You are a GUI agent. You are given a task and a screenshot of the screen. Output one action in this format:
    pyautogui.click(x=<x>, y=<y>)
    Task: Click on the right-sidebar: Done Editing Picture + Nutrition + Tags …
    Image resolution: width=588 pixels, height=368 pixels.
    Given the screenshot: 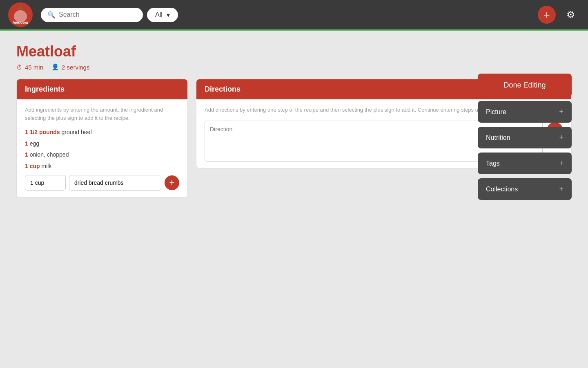 What is the action you would take?
    pyautogui.click(x=525, y=137)
    